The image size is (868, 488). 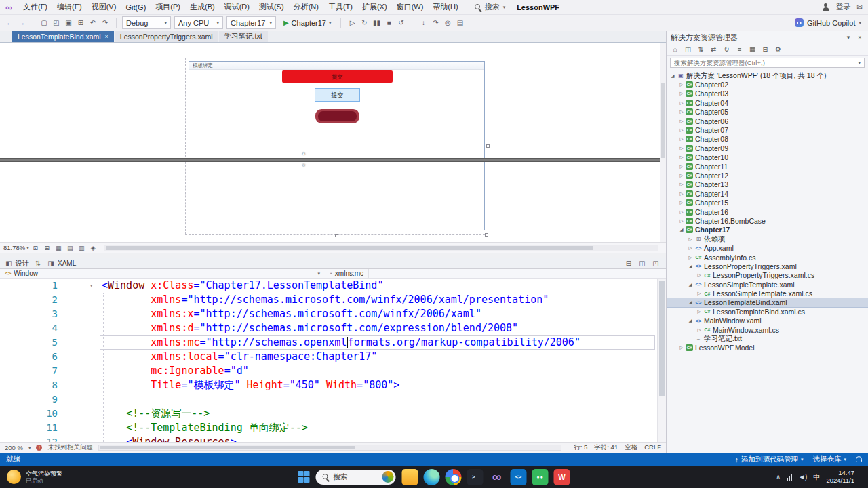 I want to click on tree-item: ▷C#Chapter06, so click(x=768, y=121).